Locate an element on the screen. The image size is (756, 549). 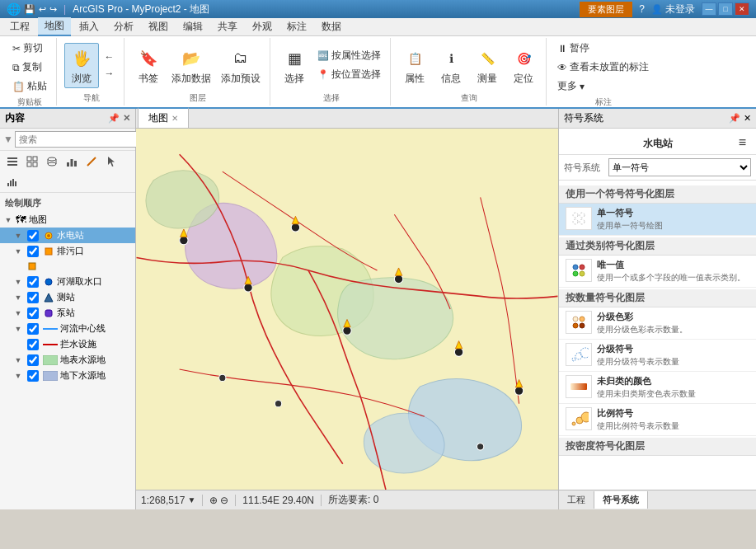
menu-appearance: 外观 is located at coordinates (262, 26).